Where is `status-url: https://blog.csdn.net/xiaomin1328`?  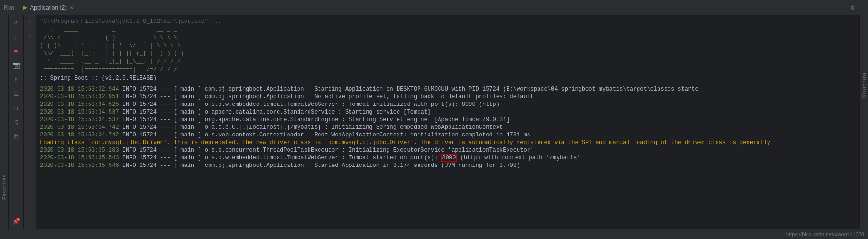
status-url: https://blog.csdn.net/xiaomin1328 is located at coordinates (825, 234).